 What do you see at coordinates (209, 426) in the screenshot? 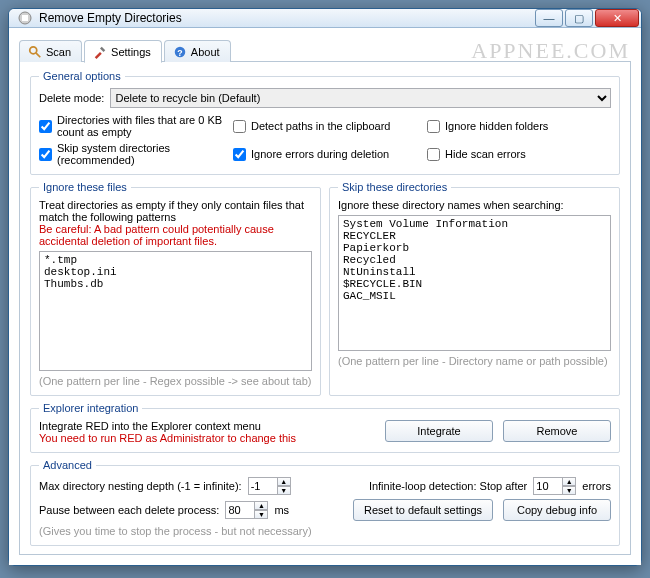
I see `explorer-desc: Integrate RED into the Explorer context …` at bounding box center [209, 426].